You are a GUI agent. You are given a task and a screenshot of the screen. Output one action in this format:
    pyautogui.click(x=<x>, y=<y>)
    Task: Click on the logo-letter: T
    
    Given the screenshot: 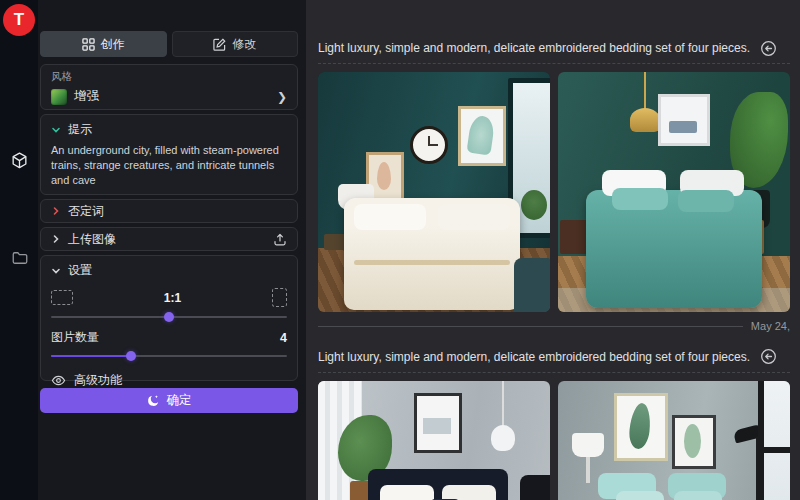 What is the action you would take?
    pyautogui.click(x=19, y=20)
    